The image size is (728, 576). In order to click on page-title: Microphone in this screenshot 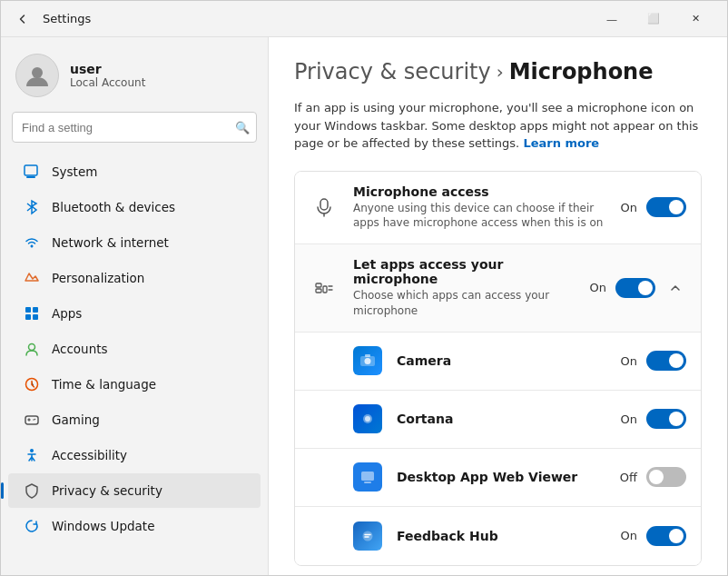, I will do `click(581, 72)`.